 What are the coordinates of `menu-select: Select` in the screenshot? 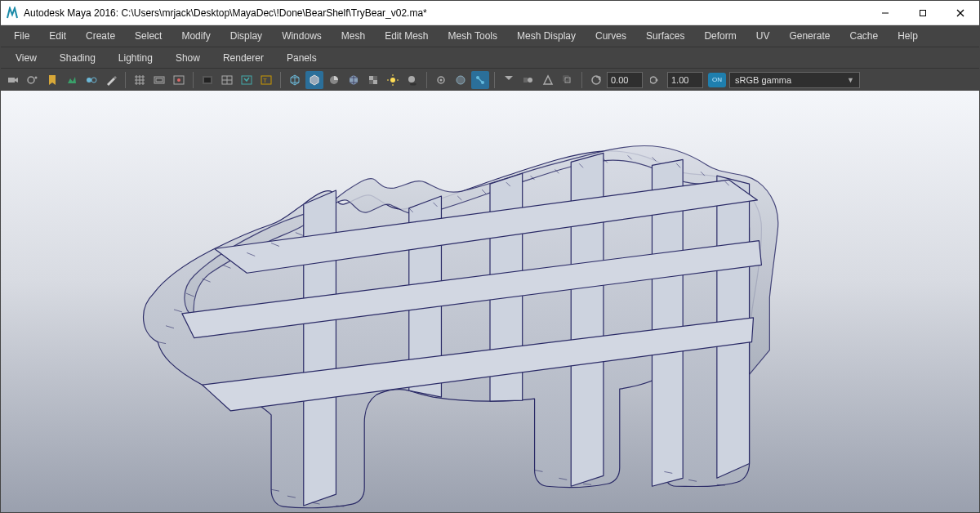 It's located at (149, 36).